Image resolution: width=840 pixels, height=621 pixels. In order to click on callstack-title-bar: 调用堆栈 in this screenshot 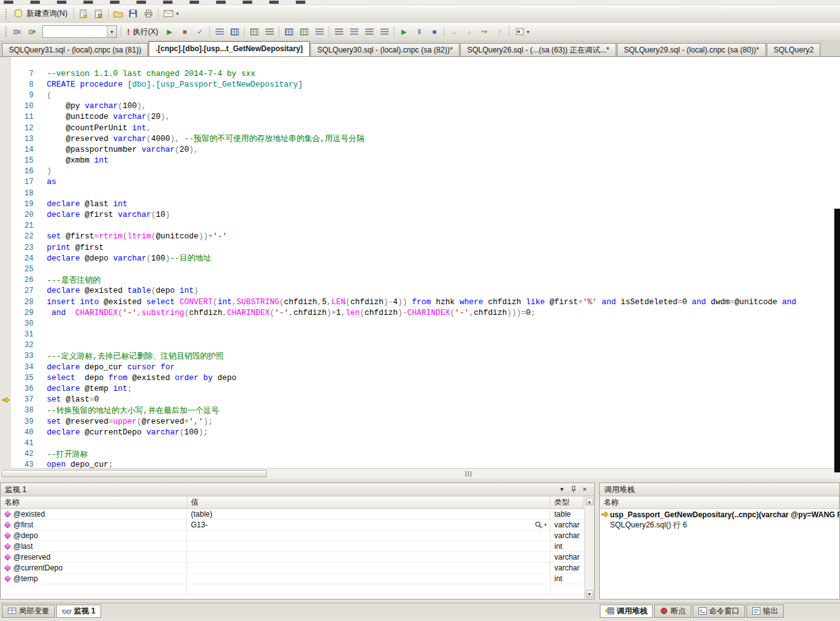, I will do `click(719, 489)`.